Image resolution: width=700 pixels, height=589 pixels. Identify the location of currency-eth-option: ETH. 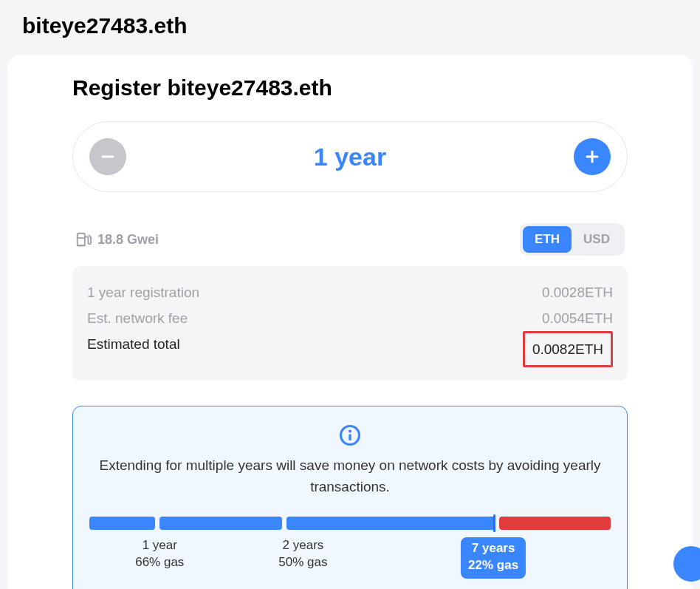
(547, 239).